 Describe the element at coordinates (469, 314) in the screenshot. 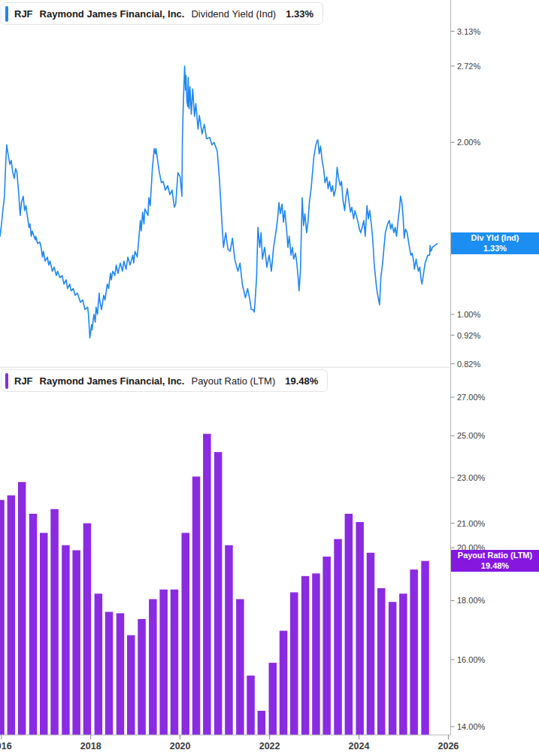

I see `y-tick-label: 1.00%` at that location.